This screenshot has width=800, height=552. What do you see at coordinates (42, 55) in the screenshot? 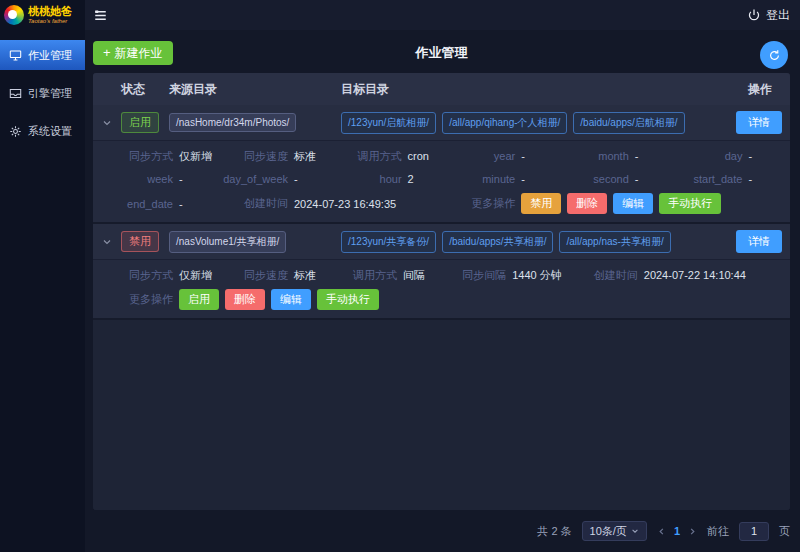
I see `sidebar-item-jobs: 作业管理` at bounding box center [42, 55].